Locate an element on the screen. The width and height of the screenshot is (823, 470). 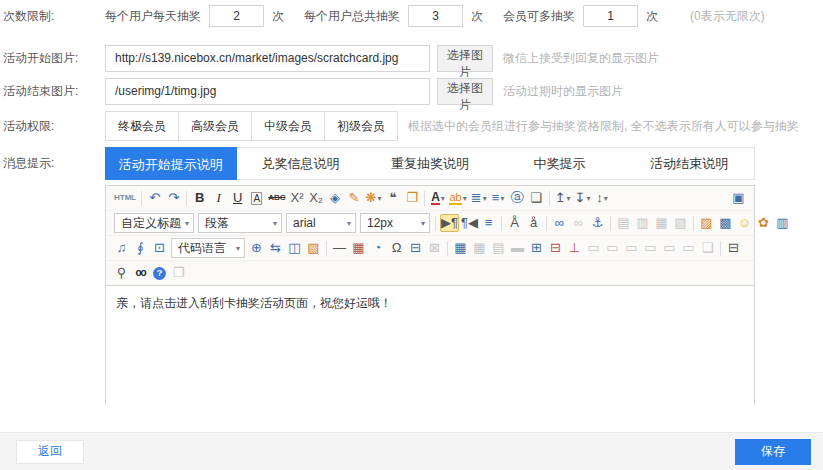
insert-image-icon: ▨ is located at coordinates (706, 223).